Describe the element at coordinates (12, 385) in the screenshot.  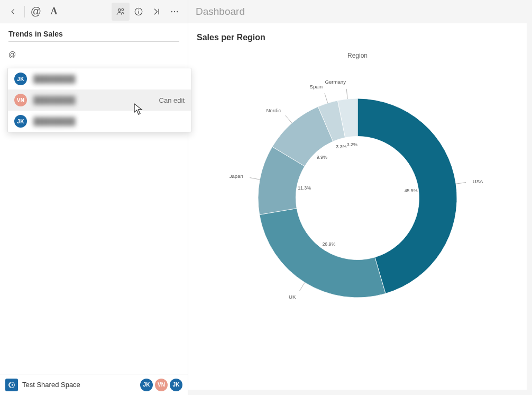
I see `space-icon` at that location.